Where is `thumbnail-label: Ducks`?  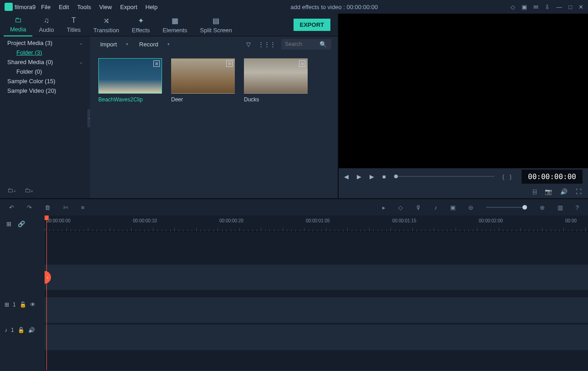 thumbnail-label: Ducks is located at coordinates (276, 100).